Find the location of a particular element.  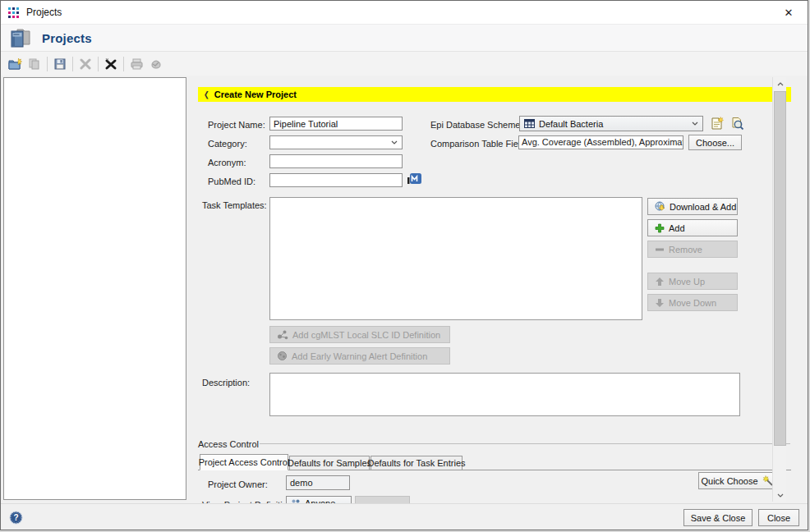

scrollbar-thumb is located at coordinates (780, 268).